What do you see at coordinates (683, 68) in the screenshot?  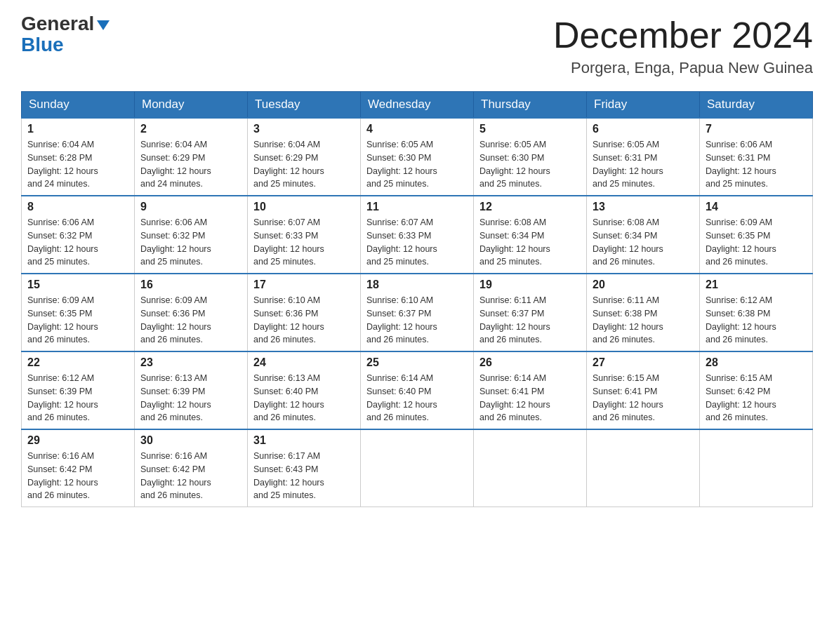 I see `location-title: Porgera, Enga, Papua New Guinea` at bounding box center [683, 68].